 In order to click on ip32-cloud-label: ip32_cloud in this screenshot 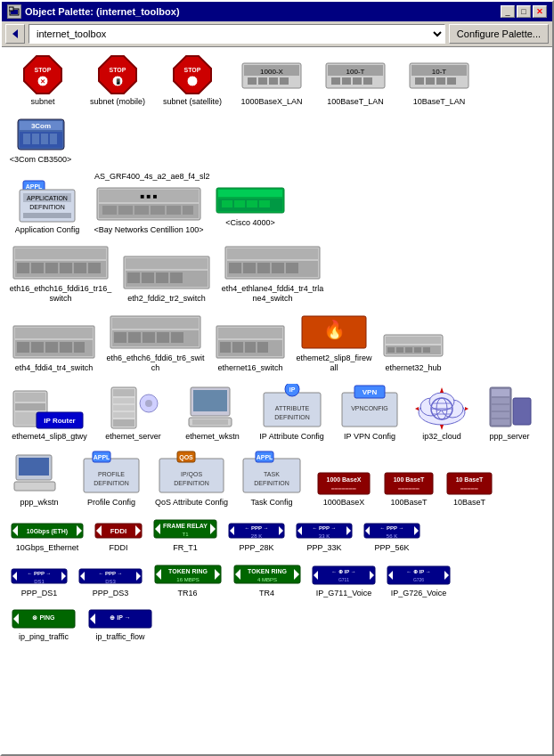, I will do `click(442, 436)`.